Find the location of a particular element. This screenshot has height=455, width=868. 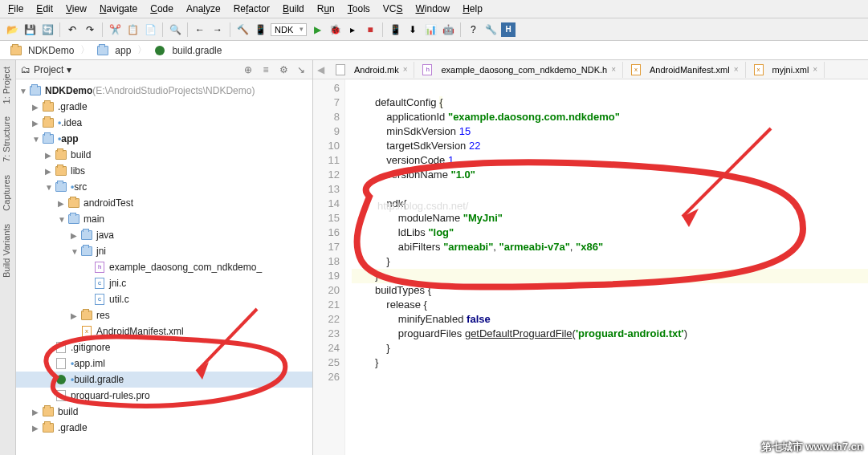

breadcrumb-ndkdemo: NDKDemo is located at coordinates (42, 51).